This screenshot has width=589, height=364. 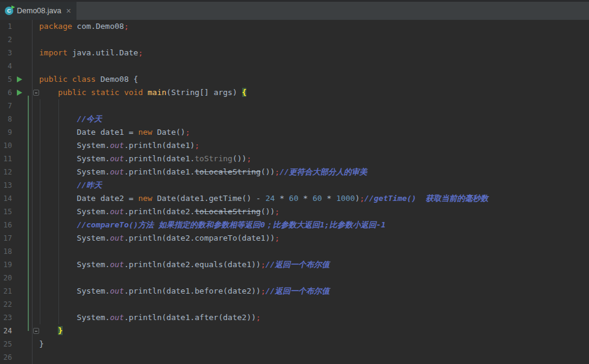 What do you see at coordinates (6, 132) in the screenshot?
I see `line-number: 9` at bounding box center [6, 132].